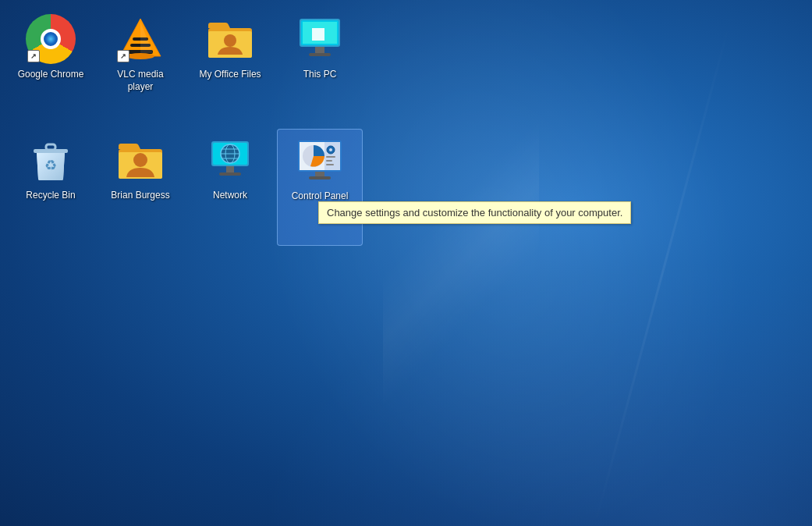 The width and height of the screenshot is (812, 526). I want to click on recycle-bin-icon: ♻, so click(51, 160).